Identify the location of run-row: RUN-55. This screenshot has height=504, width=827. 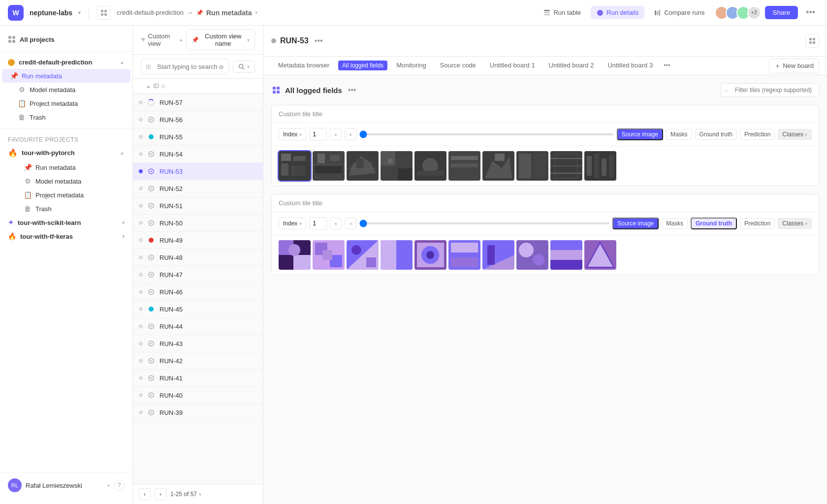
(198, 137).